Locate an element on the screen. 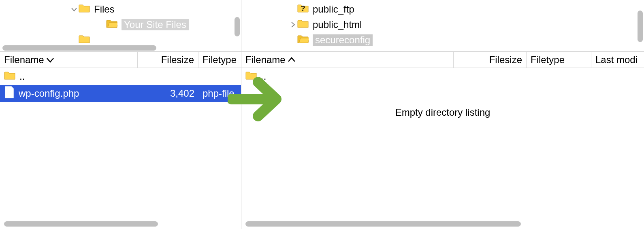 The image size is (644, 229). tree-item: public_html is located at coordinates (443, 25).